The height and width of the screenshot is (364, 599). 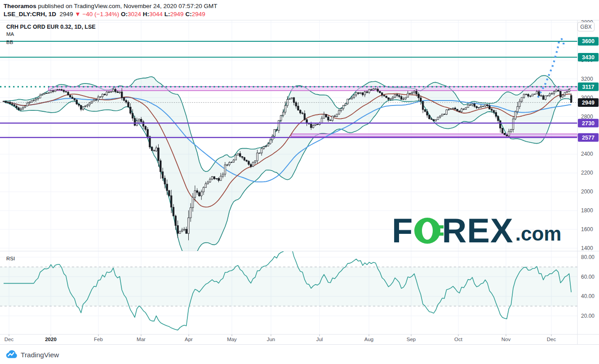 What do you see at coordinates (506, 339) in the screenshot?
I see `month-label: Nov` at bounding box center [506, 339].